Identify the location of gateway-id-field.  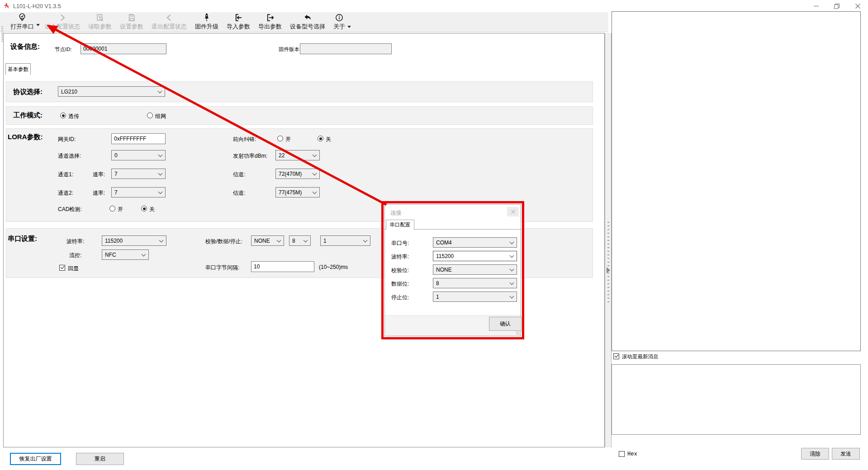
(138, 139).